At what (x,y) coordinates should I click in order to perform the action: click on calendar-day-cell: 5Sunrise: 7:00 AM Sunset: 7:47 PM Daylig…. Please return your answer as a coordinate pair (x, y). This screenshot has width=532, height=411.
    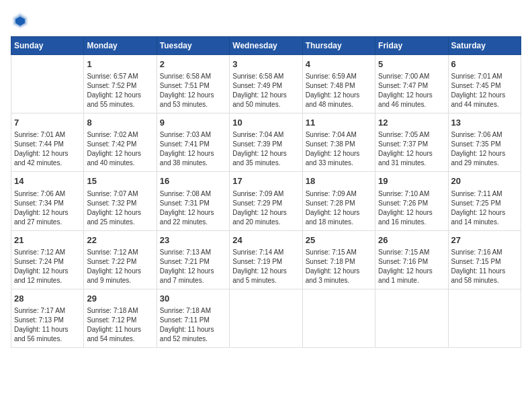
    Looking at the image, I should click on (412, 85).